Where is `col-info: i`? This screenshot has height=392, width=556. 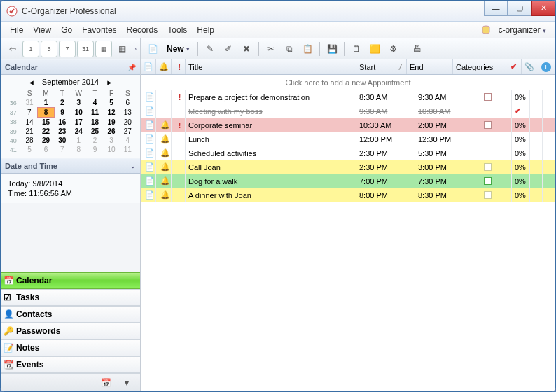
col-info: i is located at coordinates (545, 67).